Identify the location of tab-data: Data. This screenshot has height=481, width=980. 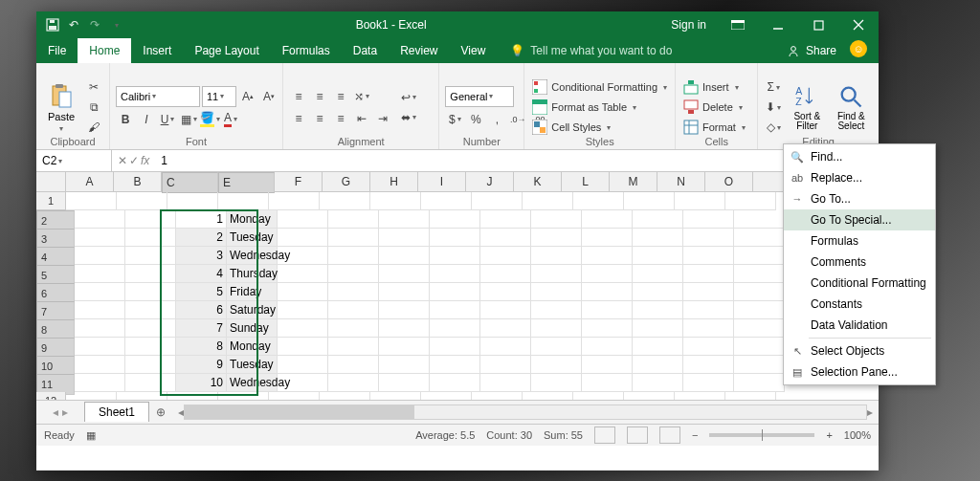
(366, 51).